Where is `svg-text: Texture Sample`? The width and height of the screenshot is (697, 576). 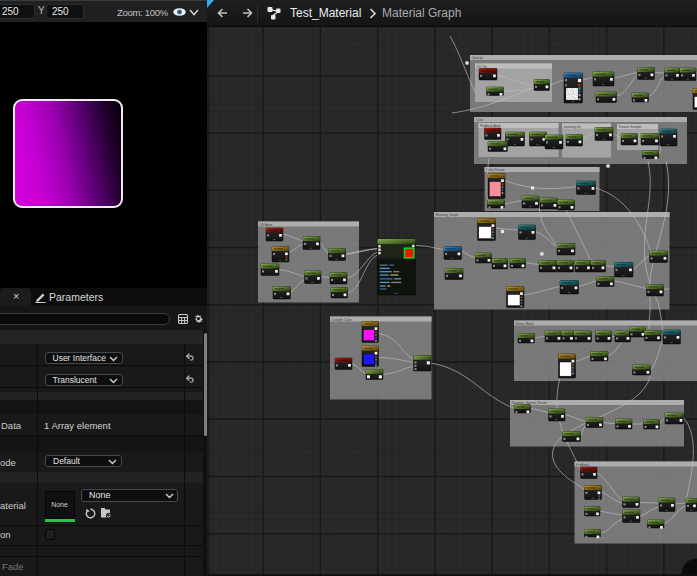
svg-text: Texture Sample is located at coordinates (630, 127).